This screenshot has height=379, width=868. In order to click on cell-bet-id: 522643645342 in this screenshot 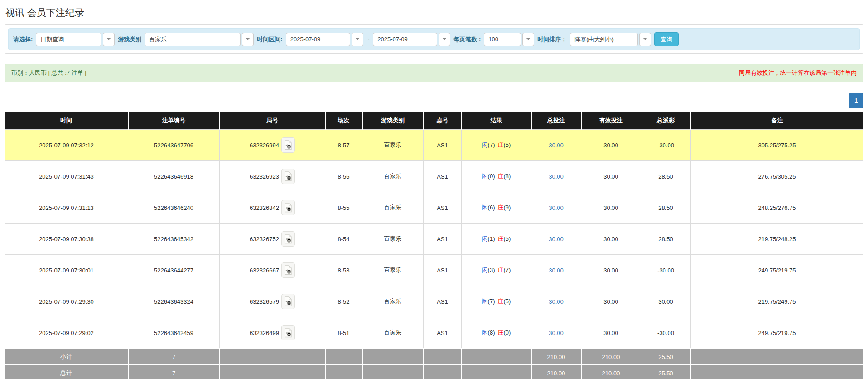, I will do `click(174, 239)`.